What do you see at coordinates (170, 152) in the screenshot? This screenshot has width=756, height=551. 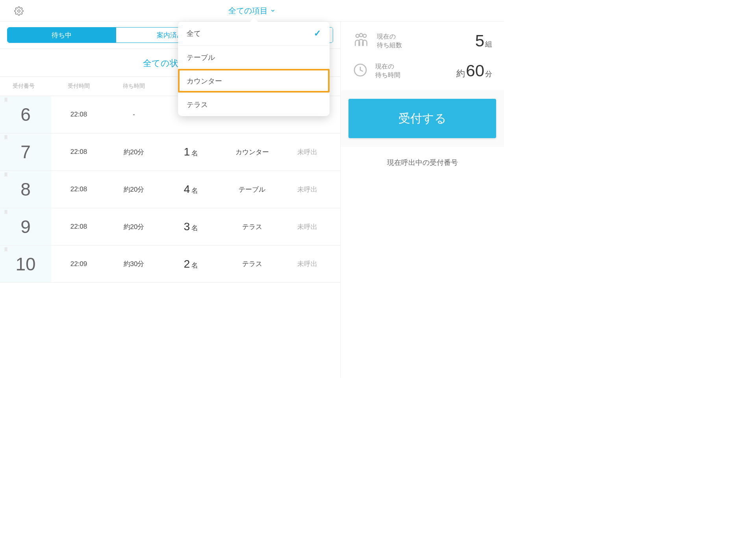 I see `table-row: 722:08約20分1名カウンター未呼出` at bounding box center [170, 152].